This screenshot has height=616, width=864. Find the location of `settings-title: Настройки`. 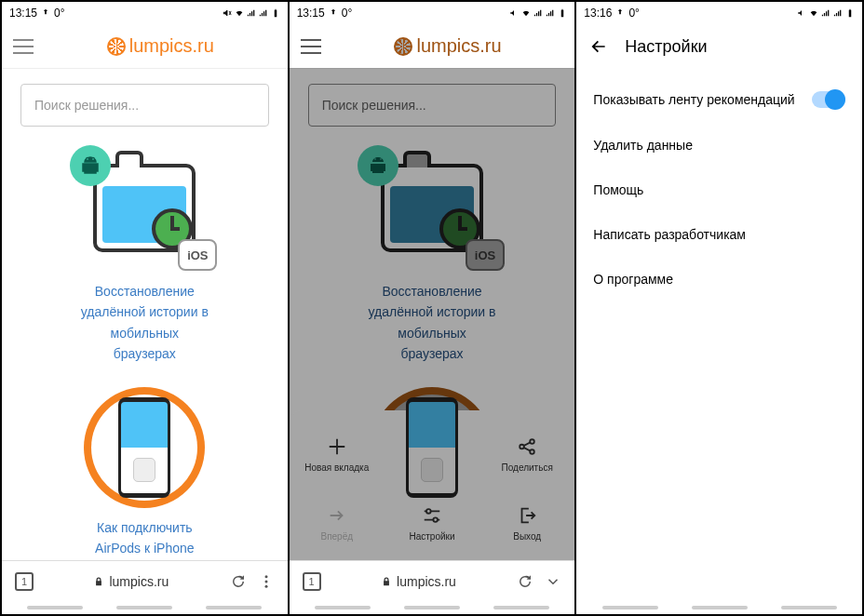

settings-title: Настройки is located at coordinates (666, 47).